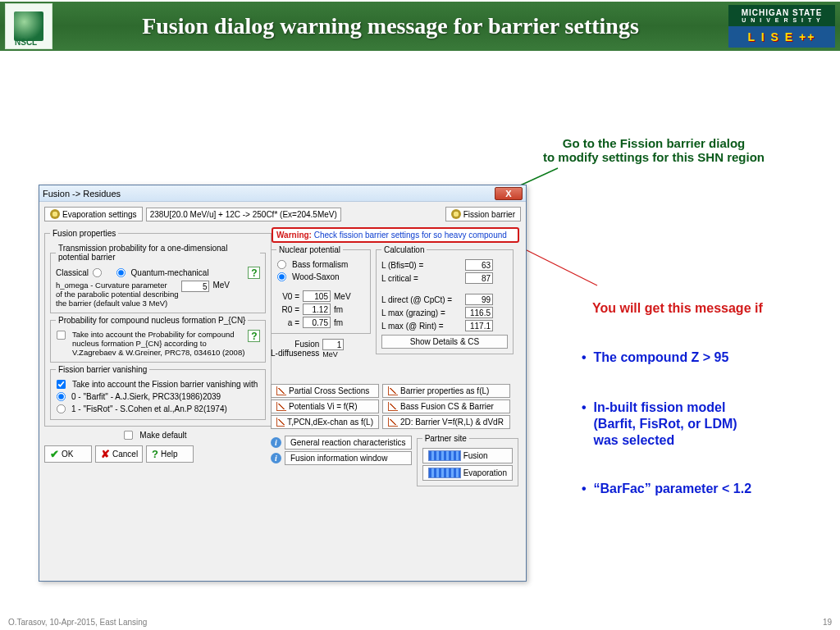 Image resolution: width=840 pixels, height=630 pixels. Describe the element at coordinates (61, 409) in the screenshot. I see `fbv-opt1-radio` at that location.